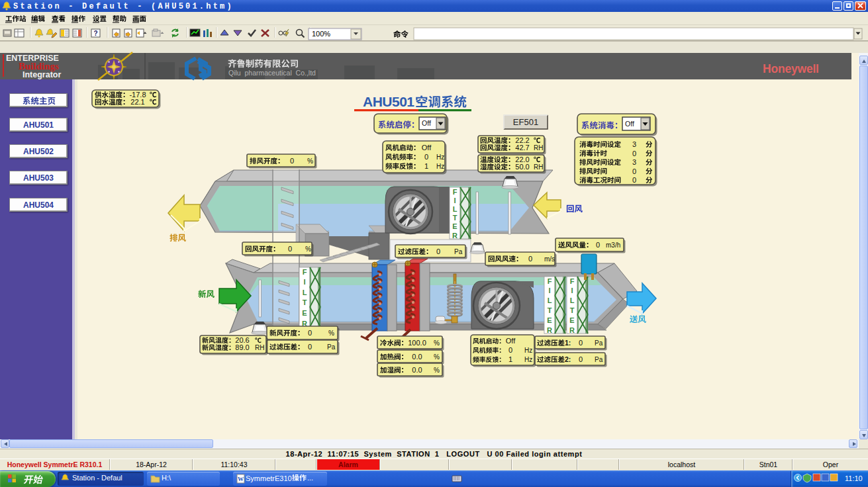 This screenshot has width=868, height=487. I want to click on svg-text: W, so click(241, 479).